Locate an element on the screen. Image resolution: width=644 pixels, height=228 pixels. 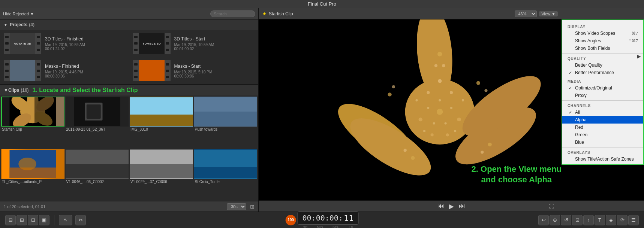
tool-2: ⊞ is located at coordinates (22, 220).